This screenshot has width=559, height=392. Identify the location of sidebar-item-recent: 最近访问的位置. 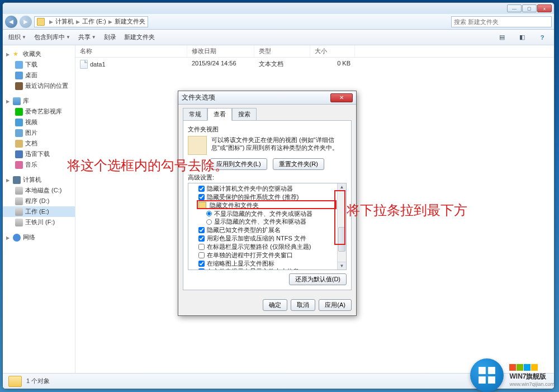
(39, 86).